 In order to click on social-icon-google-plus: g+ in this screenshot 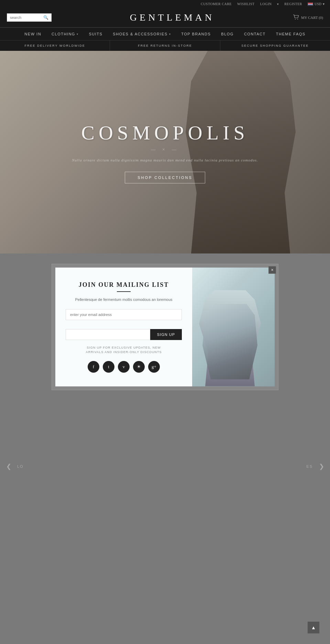, I will do `click(154, 367)`.